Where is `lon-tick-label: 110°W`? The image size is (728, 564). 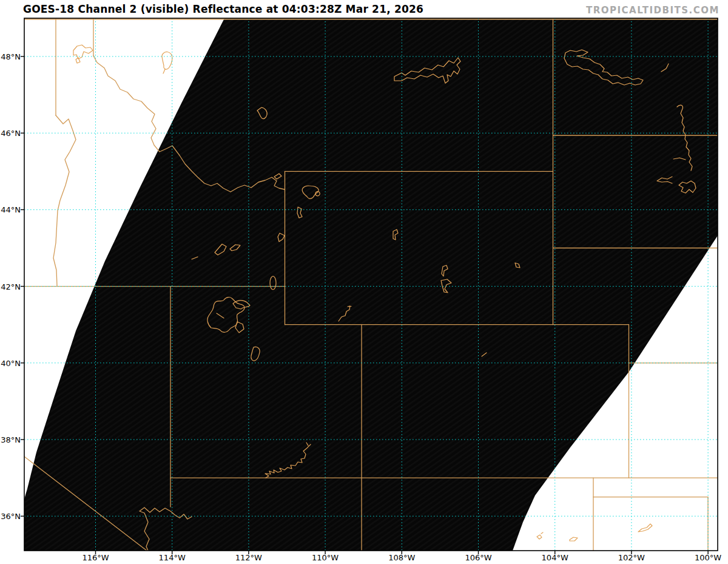 lon-tick-label: 110°W is located at coordinates (325, 557).